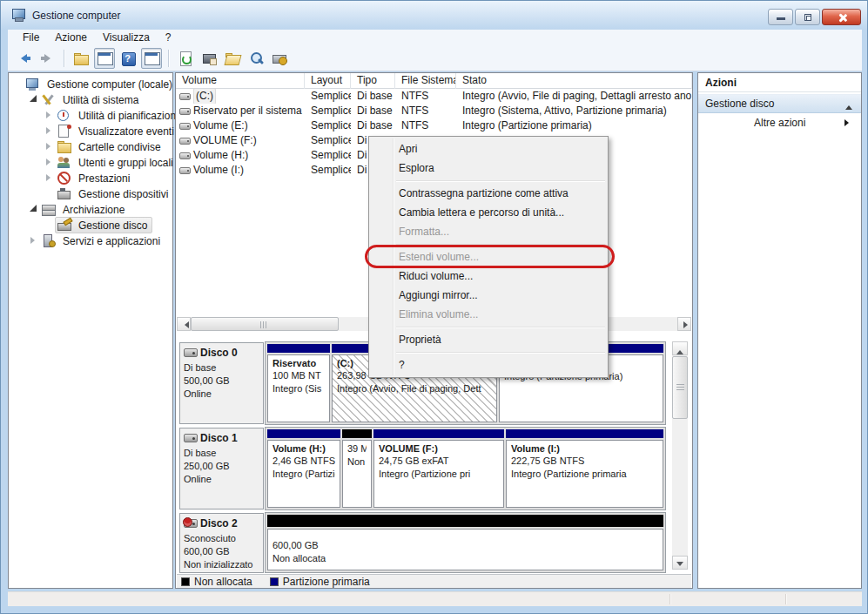  What do you see at coordinates (104, 58) in the screenshot?
I see `console-window-icon` at bounding box center [104, 58].